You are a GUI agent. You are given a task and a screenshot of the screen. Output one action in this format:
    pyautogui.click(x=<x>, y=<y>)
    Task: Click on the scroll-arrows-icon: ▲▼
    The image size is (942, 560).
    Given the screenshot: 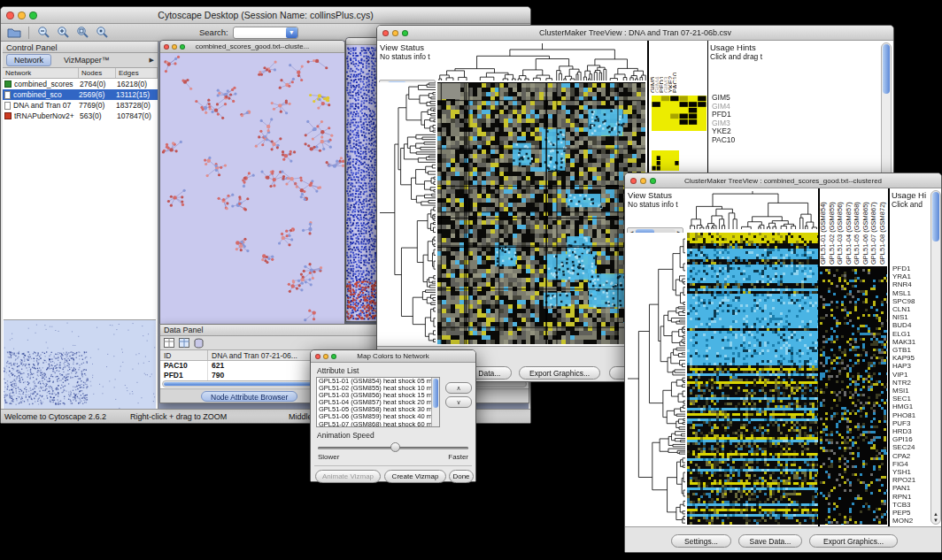 What is the action you would take?
    pyautogui.click(x=936, y=518)
    